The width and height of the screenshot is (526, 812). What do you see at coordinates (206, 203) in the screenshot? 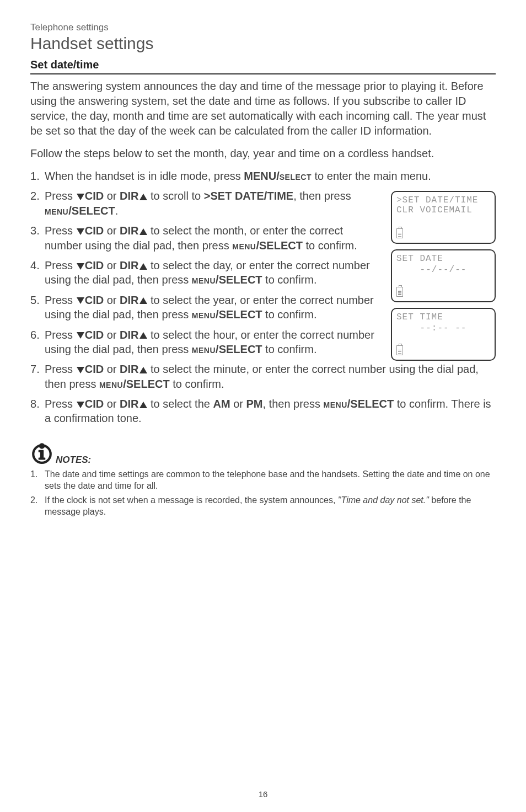
I see `step-2: Press CID or DIR to scroll to >SET DATE/…` at bounding box center [206, 203].